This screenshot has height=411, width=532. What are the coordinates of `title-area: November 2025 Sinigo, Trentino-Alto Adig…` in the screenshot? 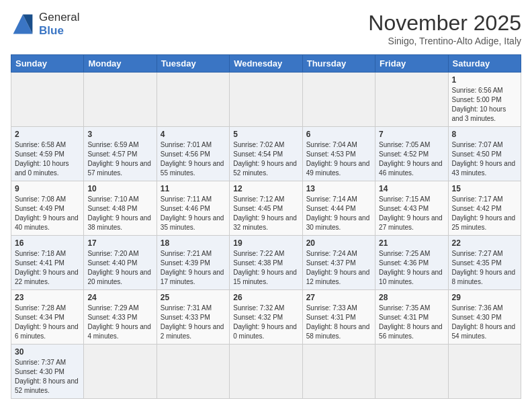 It's located at (445, 28).